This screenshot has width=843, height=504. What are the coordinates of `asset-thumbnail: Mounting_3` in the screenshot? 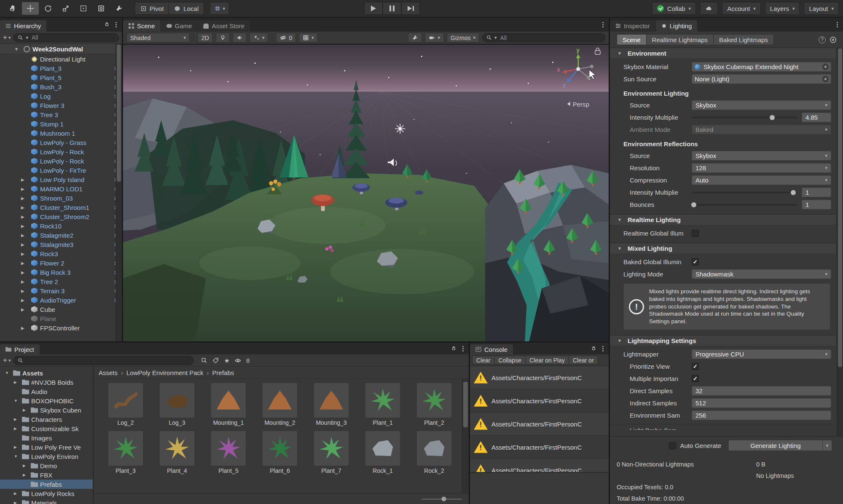 It's located at (331, 405).